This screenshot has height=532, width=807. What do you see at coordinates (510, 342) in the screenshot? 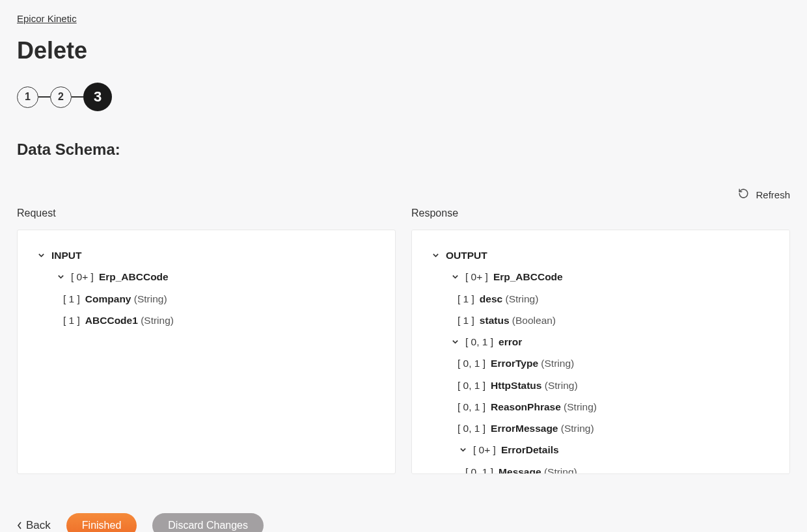
I see `field-name: error` at bounding box center [510, 342].